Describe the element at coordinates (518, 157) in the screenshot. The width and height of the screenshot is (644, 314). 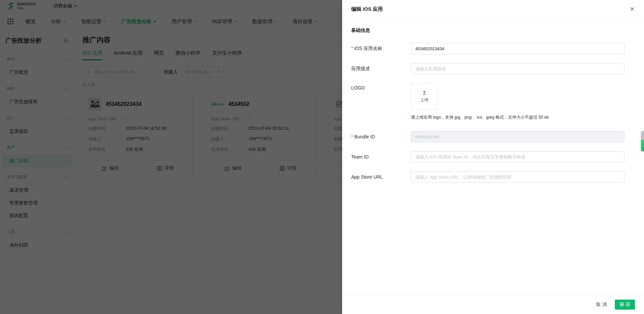
I see `team-id-input` at that location.